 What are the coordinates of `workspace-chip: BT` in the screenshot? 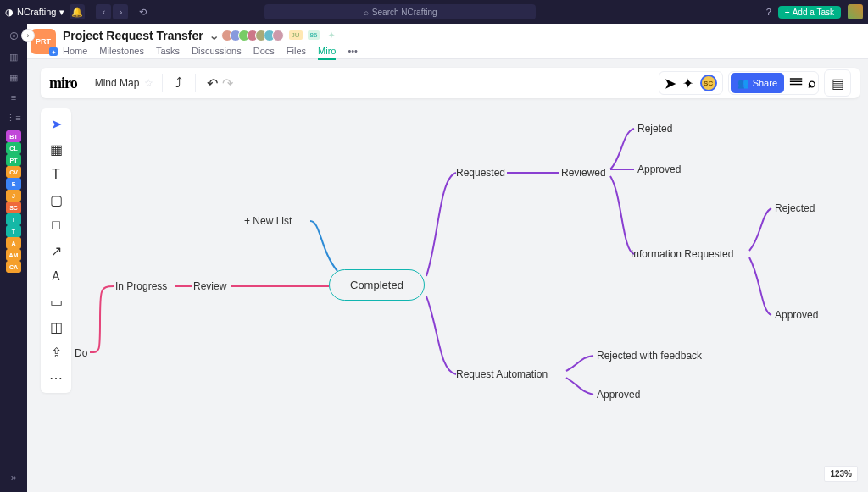 It's located at (14, 136).